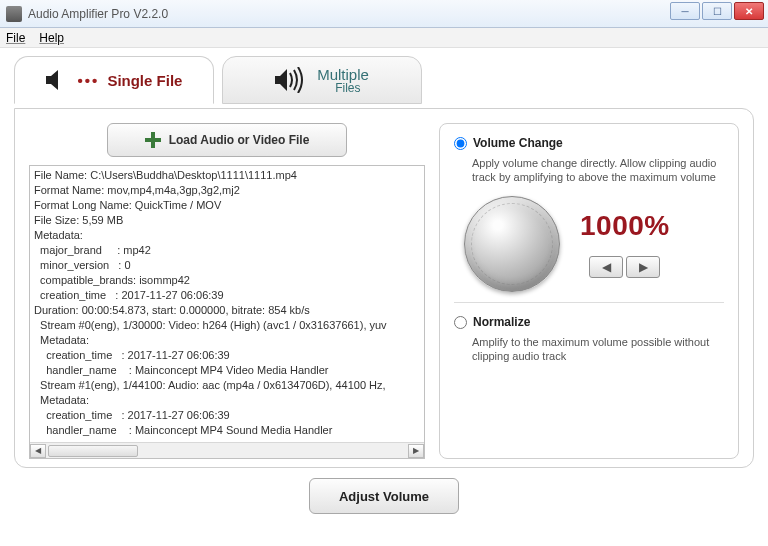  I want to click on scroll-thumb, so click(93, 451).